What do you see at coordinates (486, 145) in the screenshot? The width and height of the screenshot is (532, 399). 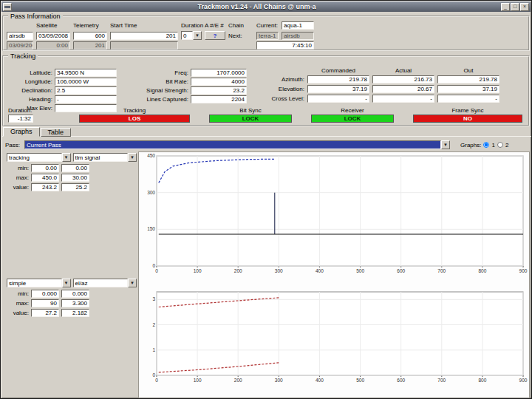 I see `graphs-1-radio` at bounding box center [486, 145].